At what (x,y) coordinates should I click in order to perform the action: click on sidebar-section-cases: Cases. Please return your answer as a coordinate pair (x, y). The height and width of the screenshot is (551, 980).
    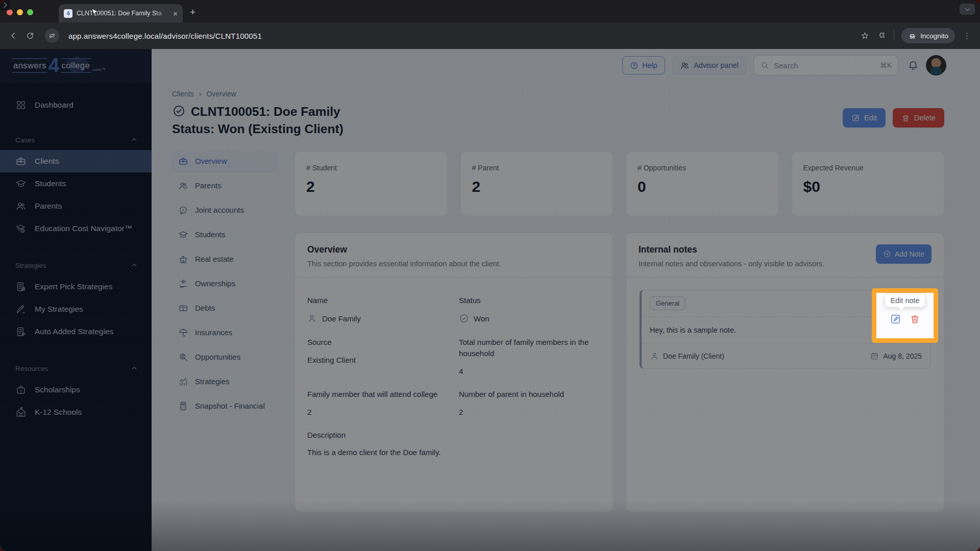
    Looking at the image, I should click on (76, 140).